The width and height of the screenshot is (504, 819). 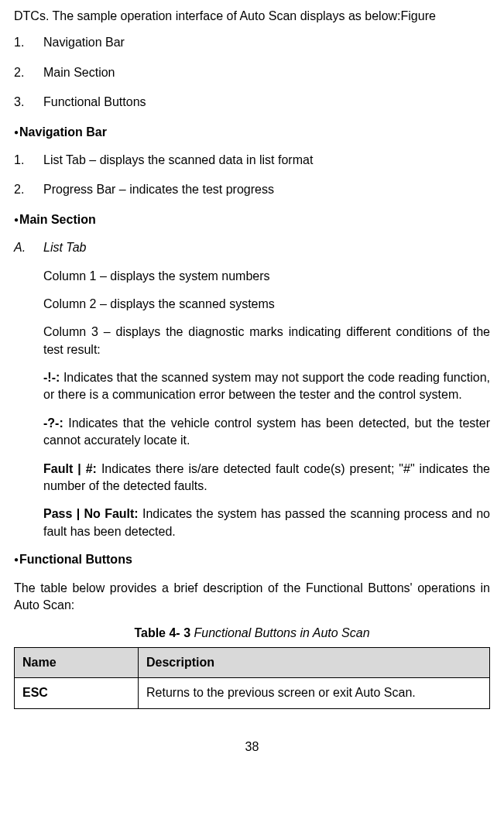 What do you see at coordinates (252, 220) in the screenshot?
I see `heading-main-section: Main Section` at bounding box center [252, 220].